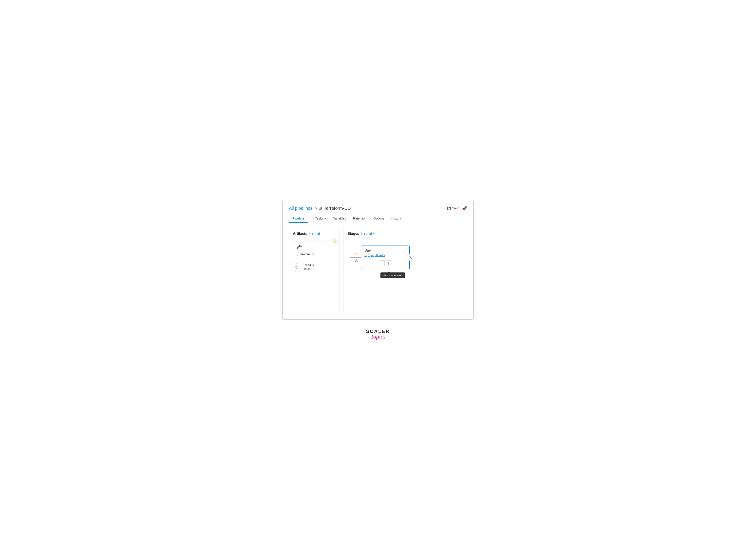  I want to click on artifacts-panel: Artifacts | + Add ⚡, so click(315, 270).